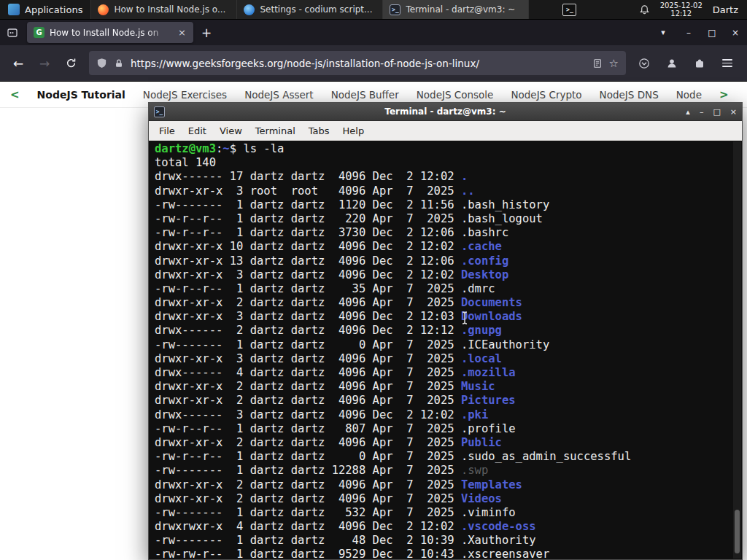  What do you see at coordinates (374, 63) in the screenshot?
I see `browser-toolbar: ← → https://www.geeksforgeeks.org/node-j…` at bounding box center [374, 63].